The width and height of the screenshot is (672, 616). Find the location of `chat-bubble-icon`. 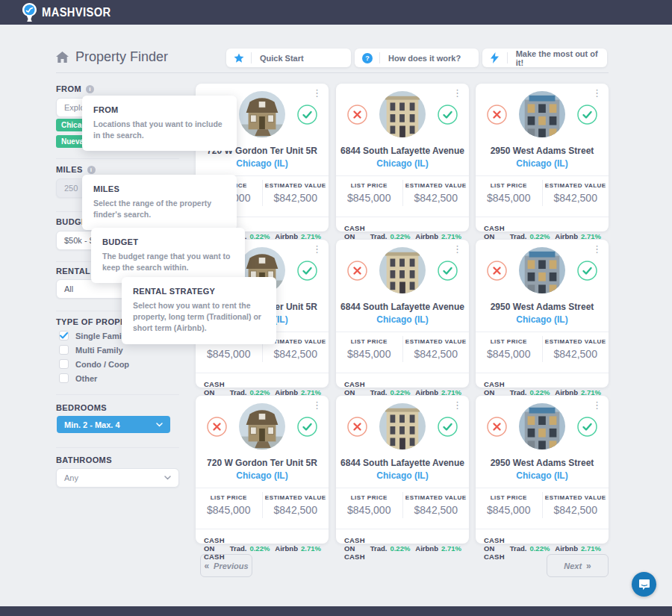

chat-bubble-icon is located at coordinates (644, 585).